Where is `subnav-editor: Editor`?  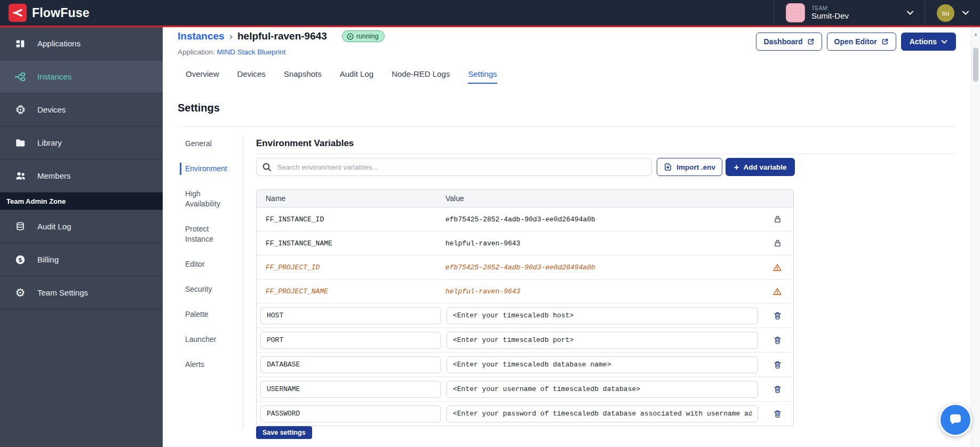
subnav-editor: Editor is located at coordinates (205, 265).